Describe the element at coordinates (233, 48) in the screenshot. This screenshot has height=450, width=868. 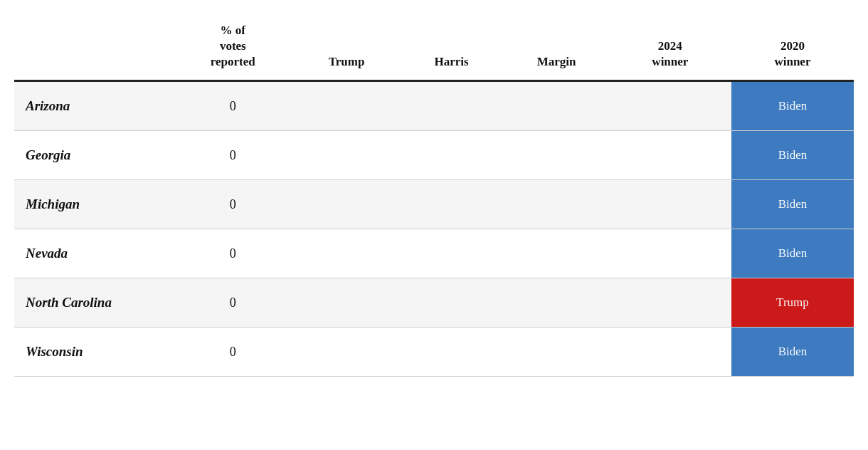
I see `votes-reported-column-header: % ofvotesreported` at that location.